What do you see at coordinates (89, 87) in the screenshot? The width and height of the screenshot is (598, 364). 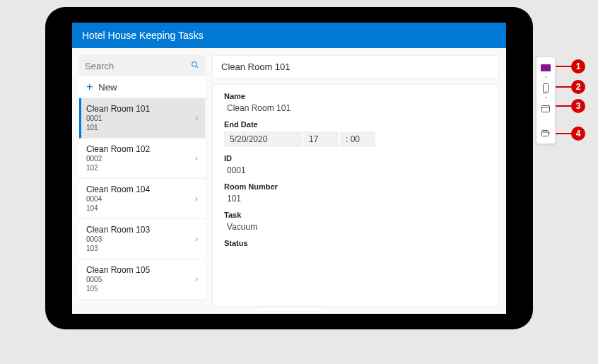 I see `plus-icon: +` at bounding box center [89, 87].